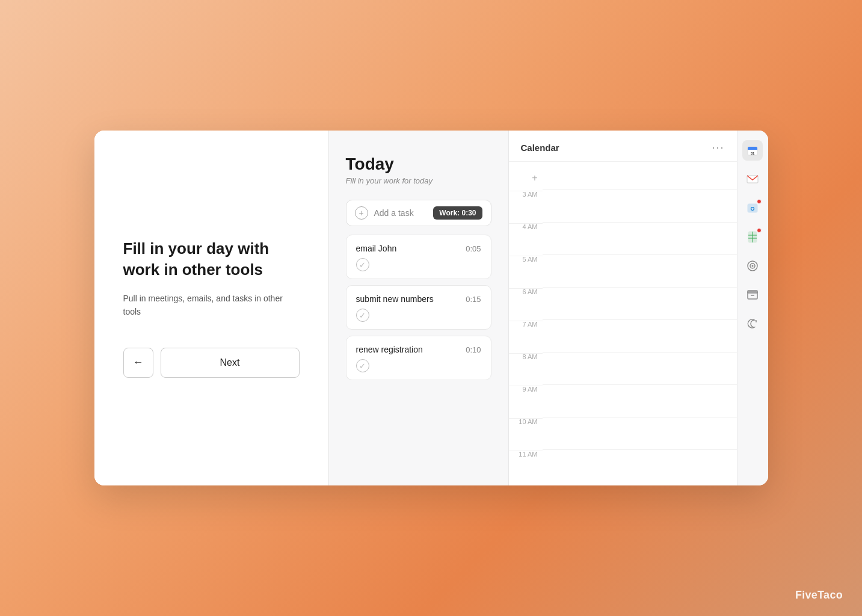 This screenshot has width=862, height=616. Describe the element at coordinates (753, 295) in the screenshot. I see `archive-icon` at that location.